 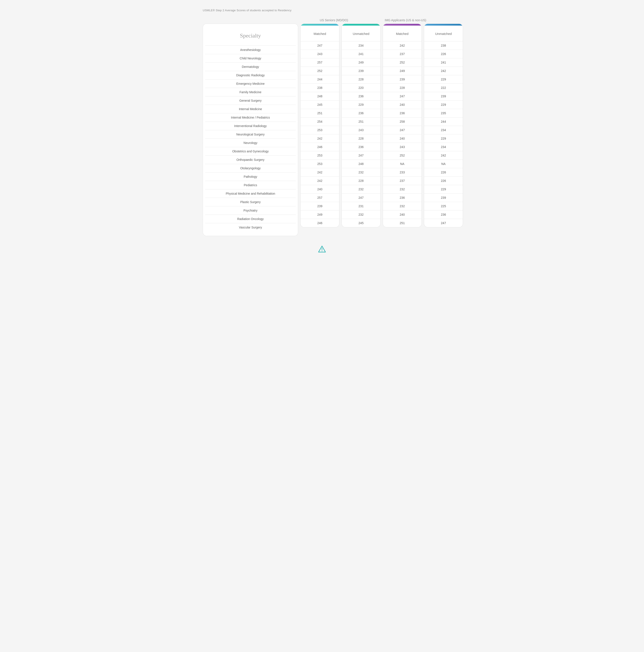 I want to click on specialty-rows: AnesthesiologyChild NeurologyDermatology…, so click(x=250, y=138).